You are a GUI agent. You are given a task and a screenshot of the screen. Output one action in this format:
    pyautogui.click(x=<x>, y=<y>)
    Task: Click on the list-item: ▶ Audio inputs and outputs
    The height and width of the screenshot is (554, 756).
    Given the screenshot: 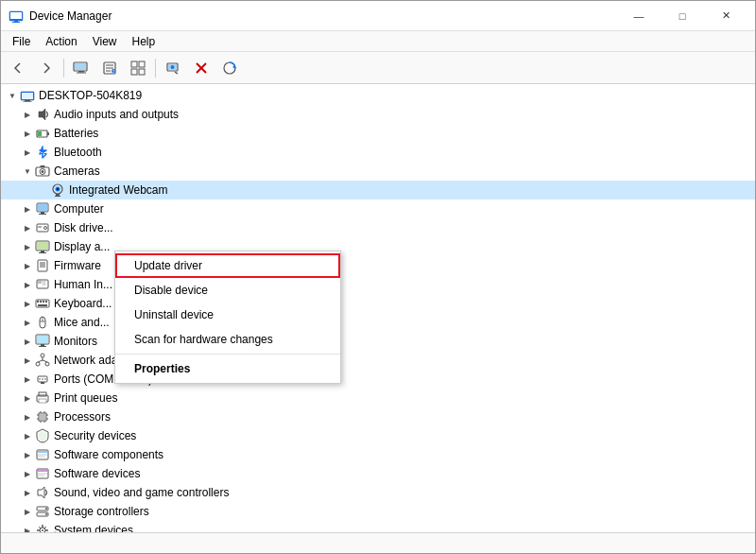 What is the action you would take?
    pyautogui.click(x=378, y=114)
    